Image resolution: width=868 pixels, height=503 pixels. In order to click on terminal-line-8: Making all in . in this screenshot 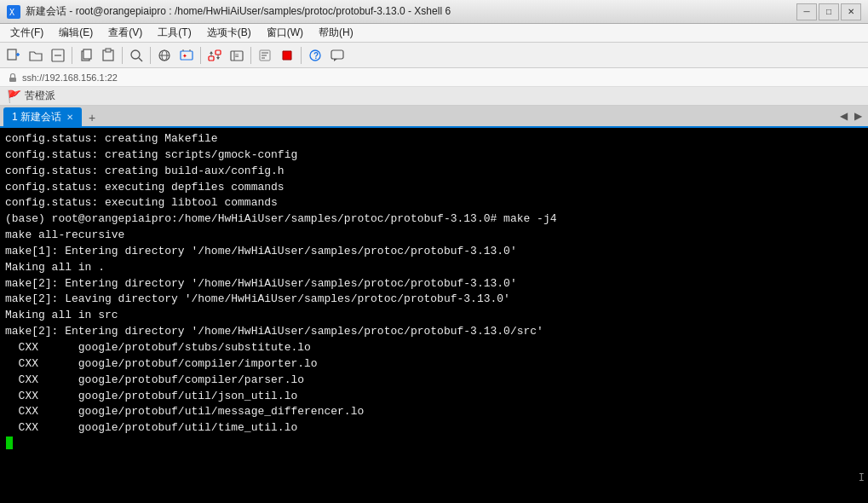, I will do `click(434, 268)`.